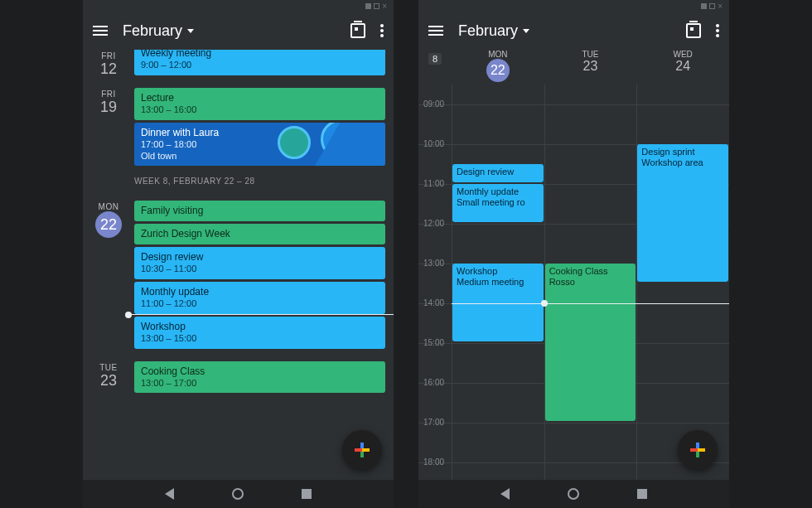 This screenshot has height=508, width=812. What do you see at coordinates (239, 64) in the screenshot?
I see `day-row: FRI12Weekly meeting9:00 – 12:00` at bounding box center [239, 64].